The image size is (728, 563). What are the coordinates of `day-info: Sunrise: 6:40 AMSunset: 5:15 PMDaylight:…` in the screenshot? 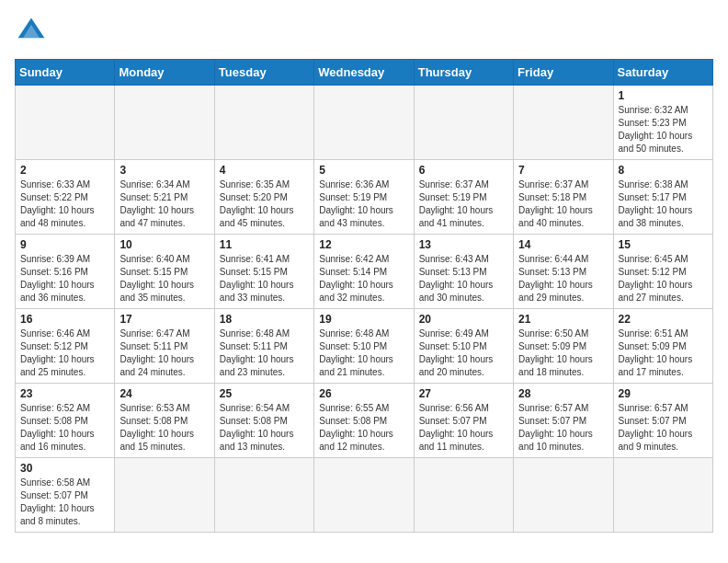 It's located at (164, 279).